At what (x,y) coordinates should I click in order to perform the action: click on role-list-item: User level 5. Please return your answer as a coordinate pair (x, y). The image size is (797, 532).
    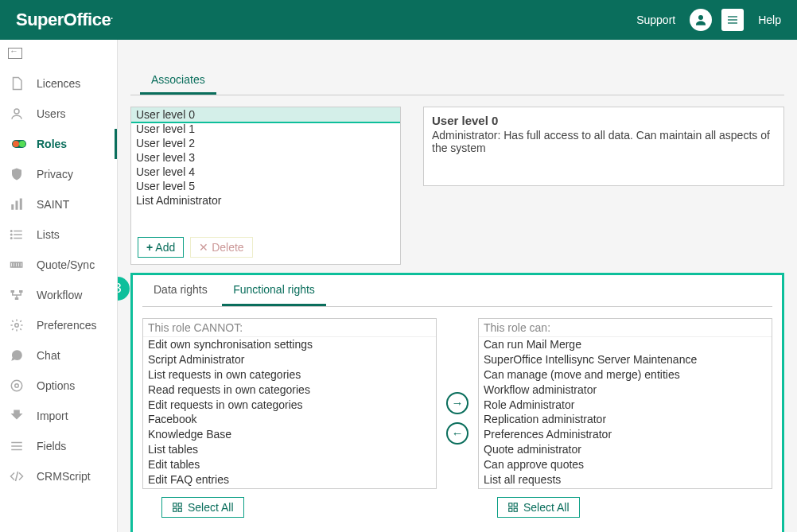
    Looking at the image, I should click on (266, 186).